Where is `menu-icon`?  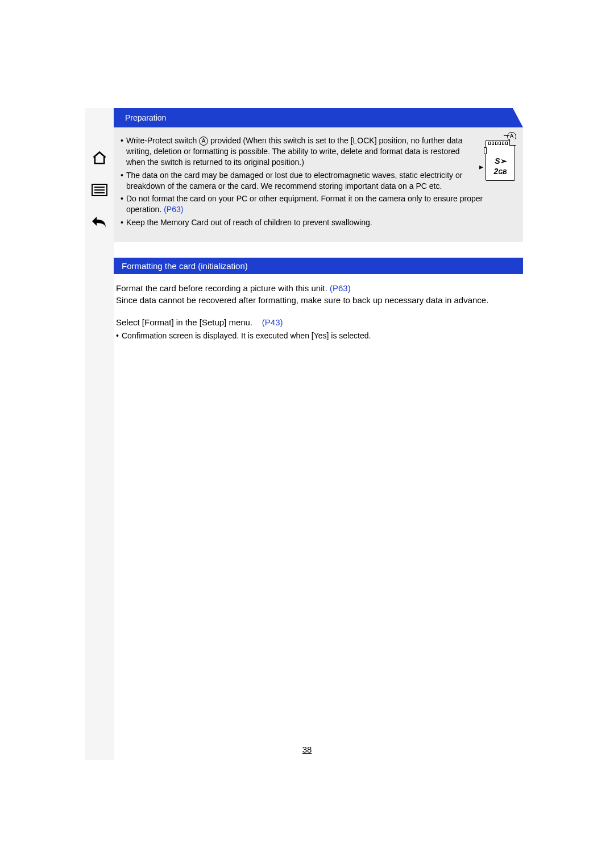 menu-icon is located at coordinates (99, 190).